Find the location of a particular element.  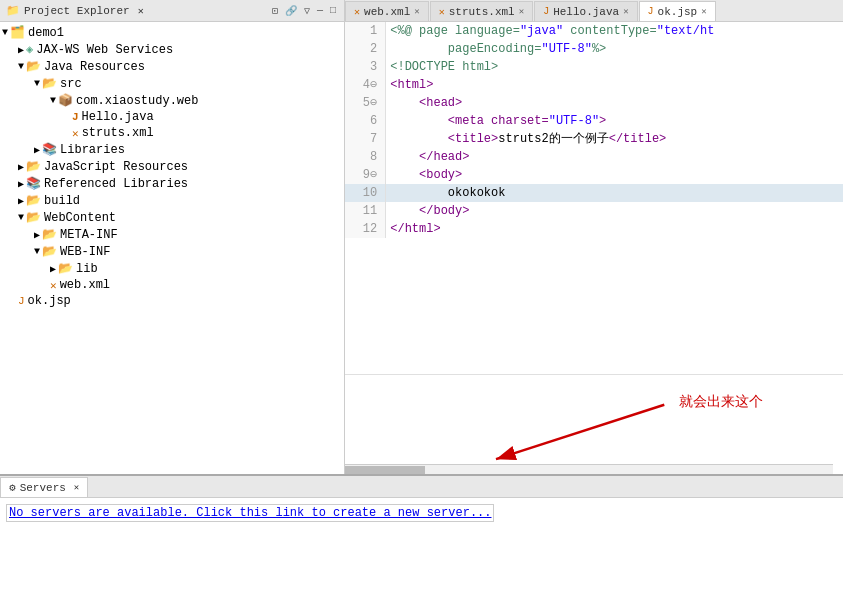

tree-item-web-inf: ▼ 📂 WEB-INF is located at coordinates (172, 252).